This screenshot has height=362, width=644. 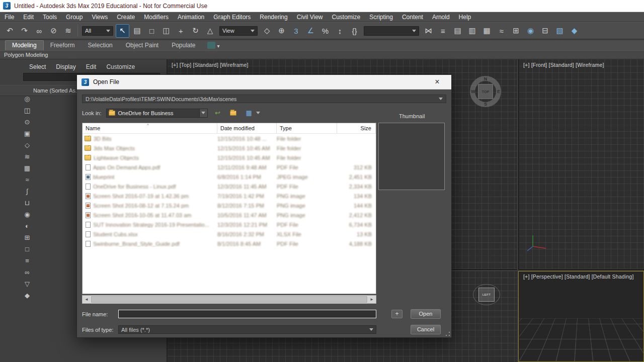 What do you see at coordinates (443, 31) in the screenshot?
I see `align-icon: ≡` at bounding box center [443, 31].